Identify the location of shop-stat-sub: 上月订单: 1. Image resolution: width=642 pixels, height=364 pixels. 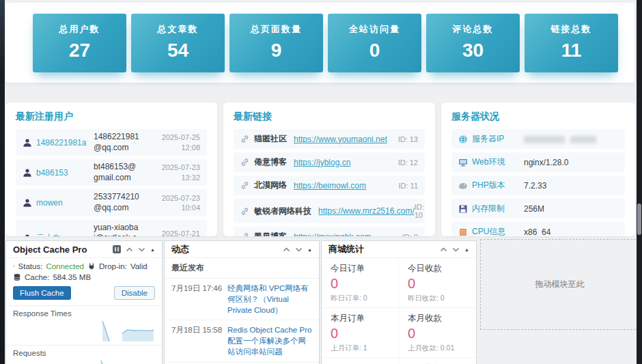
(360, 348).